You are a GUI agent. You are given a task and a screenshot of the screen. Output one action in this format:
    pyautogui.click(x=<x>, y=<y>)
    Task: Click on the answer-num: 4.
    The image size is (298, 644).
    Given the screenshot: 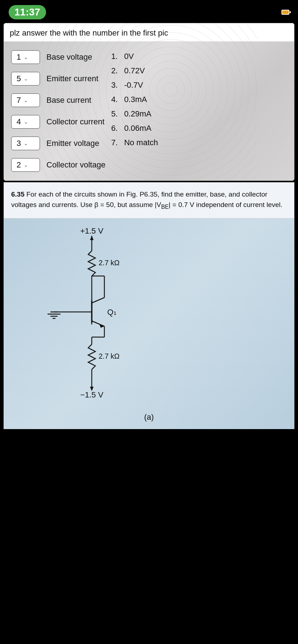 What is the action you would take?
    pyautogui.click(x=116, y=100)
    